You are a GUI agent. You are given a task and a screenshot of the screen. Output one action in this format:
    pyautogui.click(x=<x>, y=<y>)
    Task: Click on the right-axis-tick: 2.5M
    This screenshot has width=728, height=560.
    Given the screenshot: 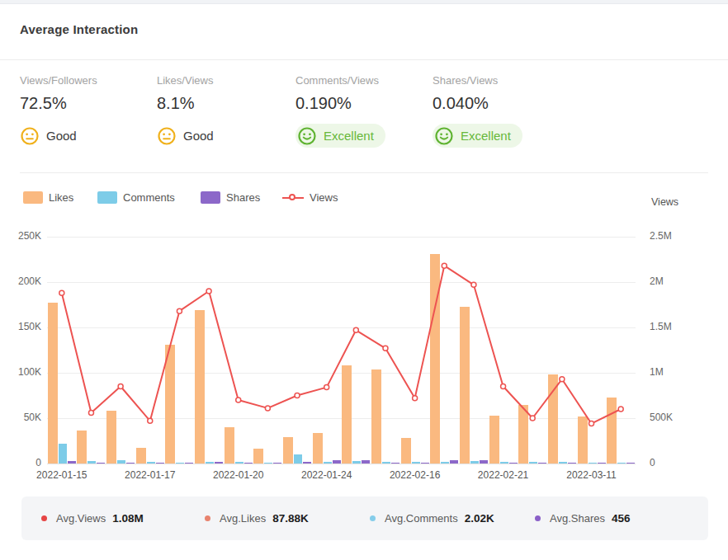 What is the action you would take?
    pyautogui.click(x=674, y=236)
    